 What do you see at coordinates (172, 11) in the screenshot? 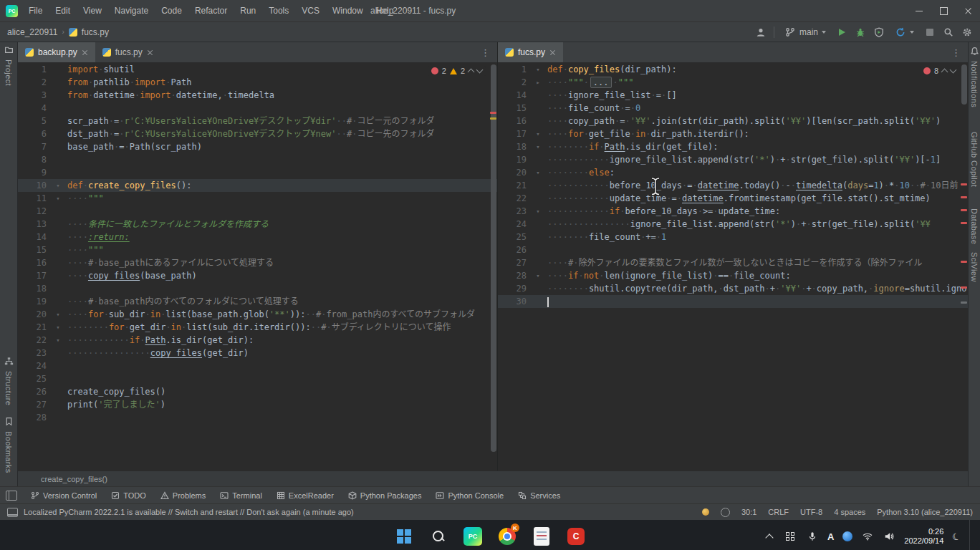
I see `menu-code: Code` at bounding box center [172, 11].